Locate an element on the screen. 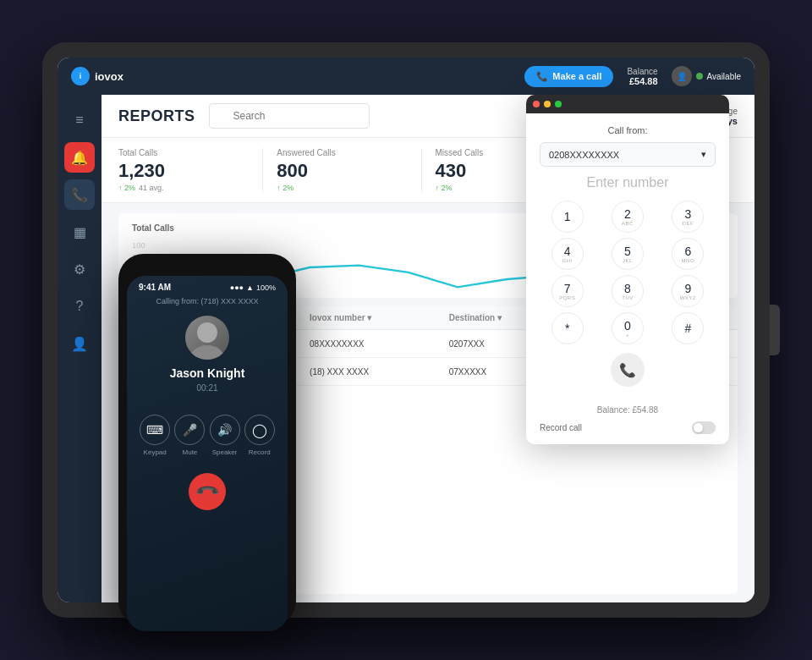  status-dot is located at coordinates (700, 76).